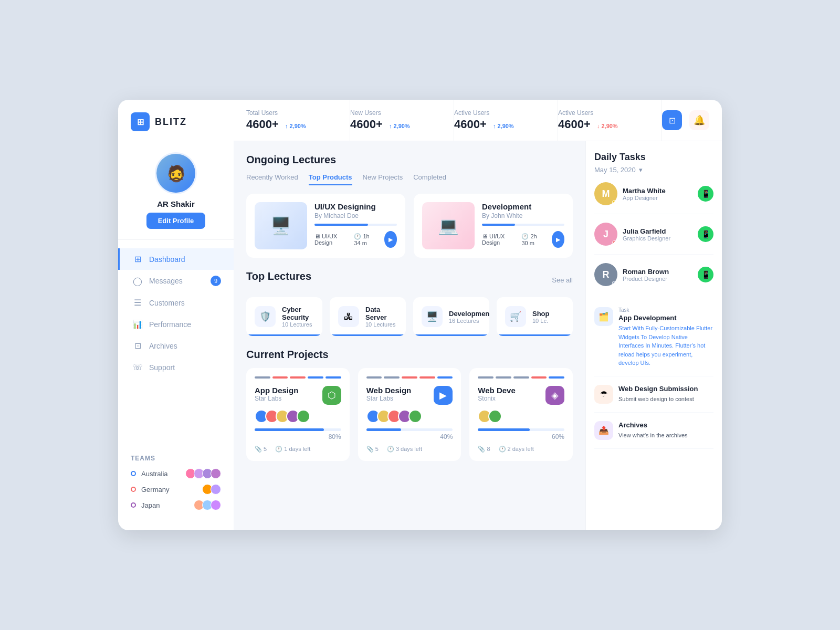  What do you see at coordinates (331, 239) in the screenshot?
I see `lecture-tag: 🖥 UI/UX Design` at bounding box center [331, 239].